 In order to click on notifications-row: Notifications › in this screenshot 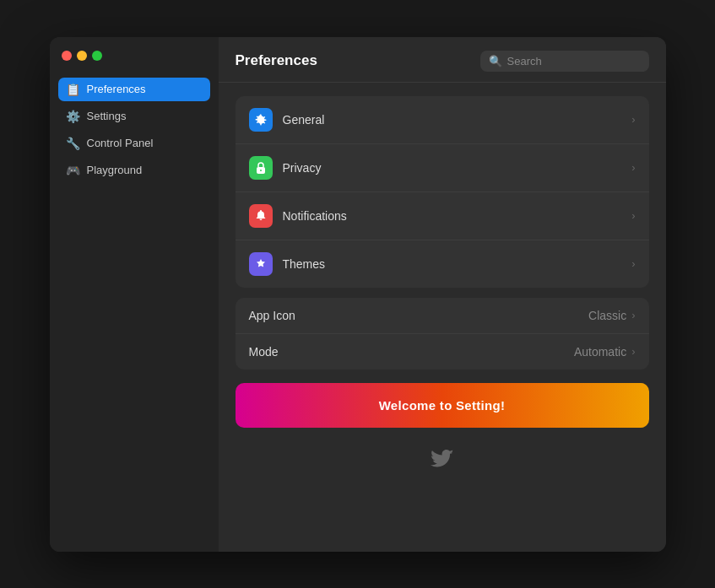, I will do `click(442, 216)`.